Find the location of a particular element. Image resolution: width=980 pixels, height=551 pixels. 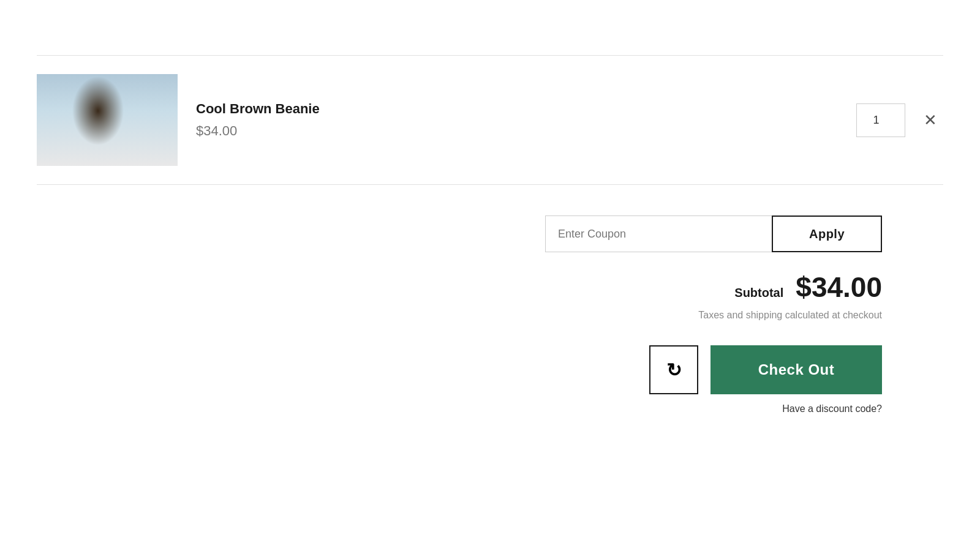

action-row: ↻ Check Out is located at coordinates (766, 370).